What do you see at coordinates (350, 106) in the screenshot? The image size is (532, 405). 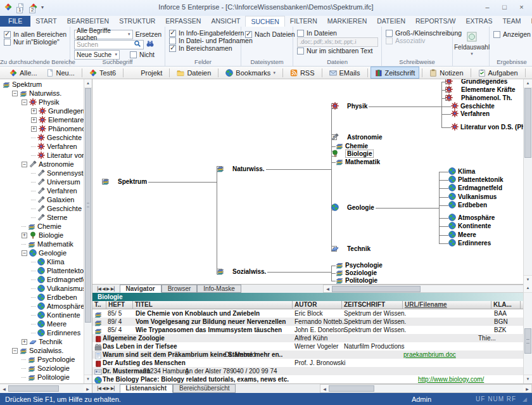 I see `map-node-physik: − Physik` at bounding box center [350, 106].